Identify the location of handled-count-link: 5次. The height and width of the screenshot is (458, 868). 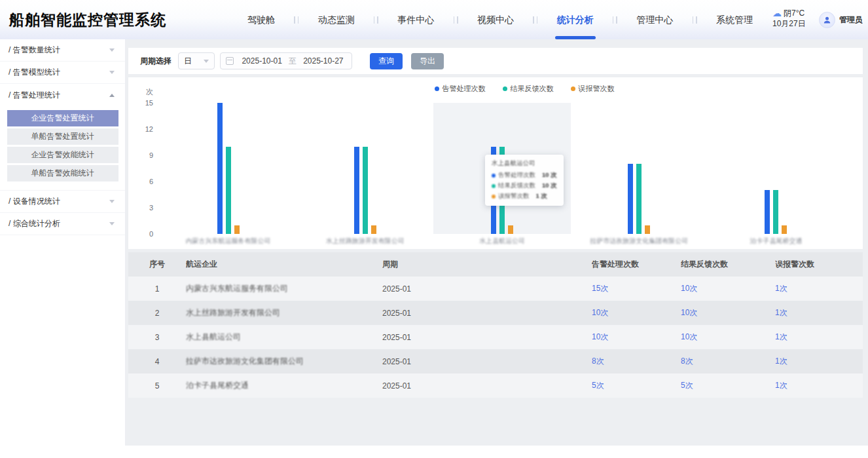
(598, 385).